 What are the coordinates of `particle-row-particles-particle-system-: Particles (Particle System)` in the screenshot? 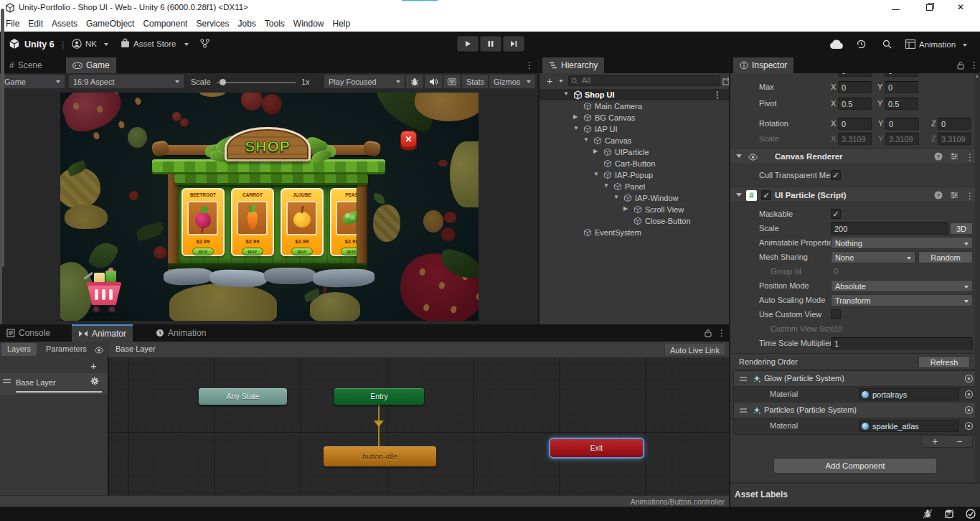 It's located at (855, 410).